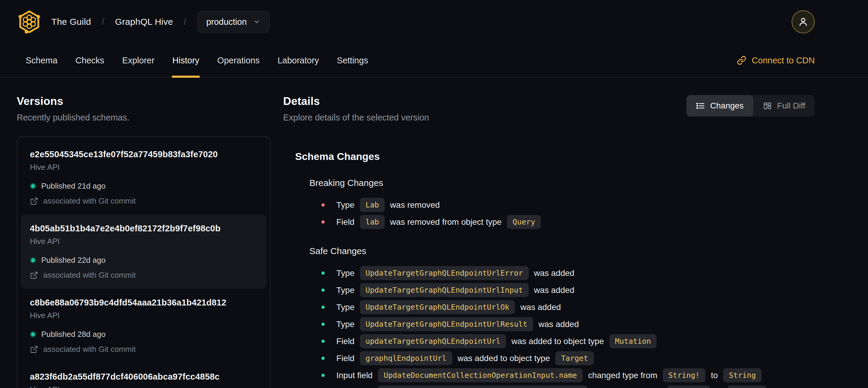  Describe the element at coordinates (197, 60) in the screenshot. I see `nav-tabs: SchemaChecksExplorerHistoryOperationsLab…` at that location.